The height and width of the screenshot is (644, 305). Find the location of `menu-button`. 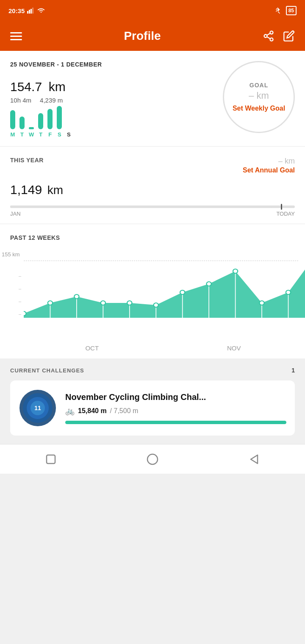

menu-button is located at coordinates (16, 36).